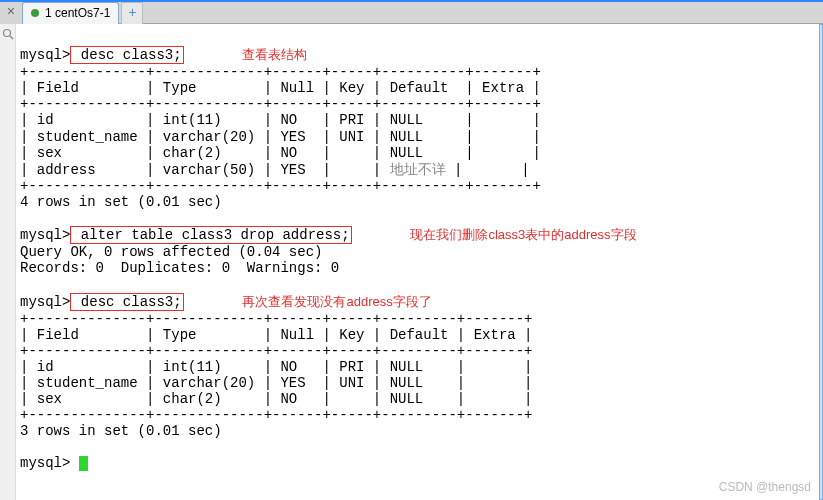 The width and height of the screenshot is (823, 500). I want to click on annotation: 查看表结构, so click(274, 54).